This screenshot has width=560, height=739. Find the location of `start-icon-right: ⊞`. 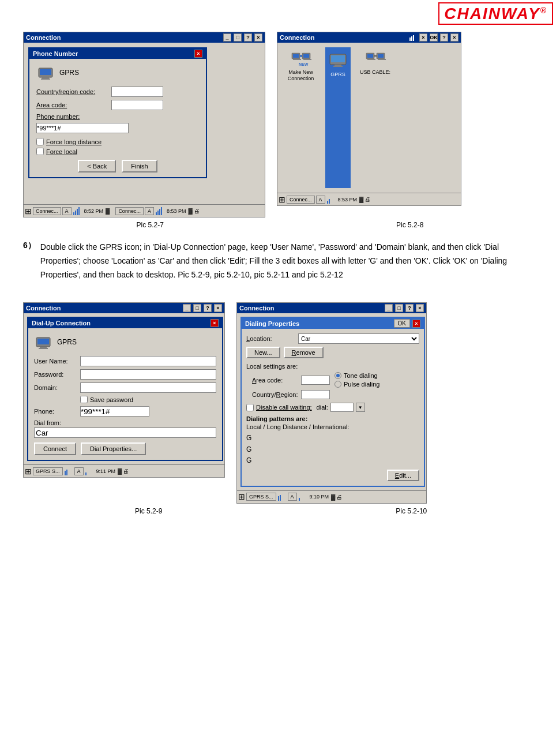

start-icon-right: ⊞ is located at coordinates (282, 200).